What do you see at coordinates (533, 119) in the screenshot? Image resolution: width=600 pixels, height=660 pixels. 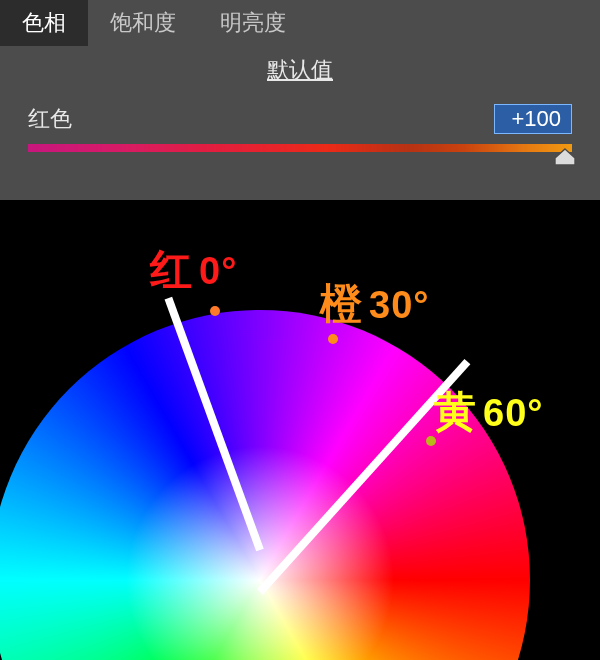 I see `slider-value-red: +100` at bounding box center [533, 119].